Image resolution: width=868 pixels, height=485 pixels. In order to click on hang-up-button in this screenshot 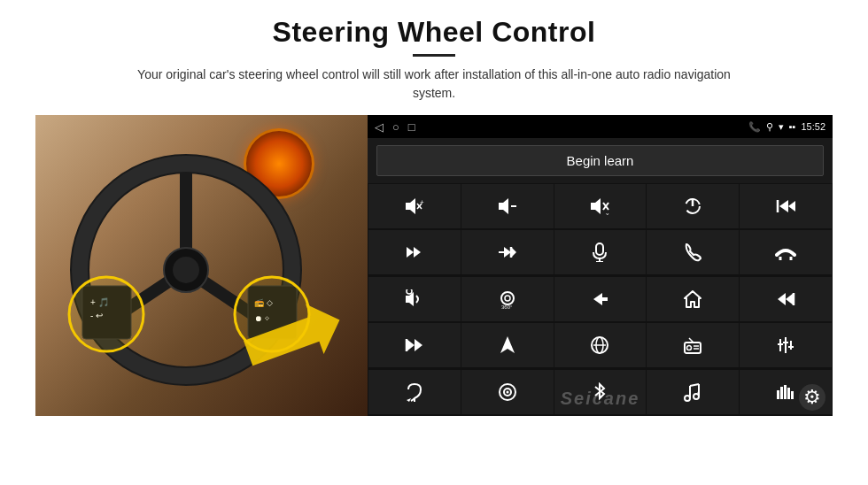, I will do `click(786, 252)`.